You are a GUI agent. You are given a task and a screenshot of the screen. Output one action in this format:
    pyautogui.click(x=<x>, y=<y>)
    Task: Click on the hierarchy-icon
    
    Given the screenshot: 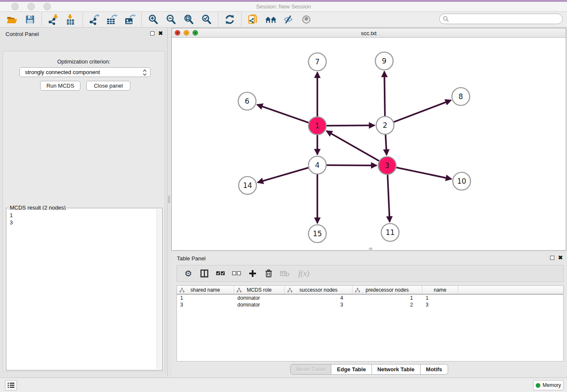 What is the action you would take?
    pyautogui.click(x=358, y=290)
    